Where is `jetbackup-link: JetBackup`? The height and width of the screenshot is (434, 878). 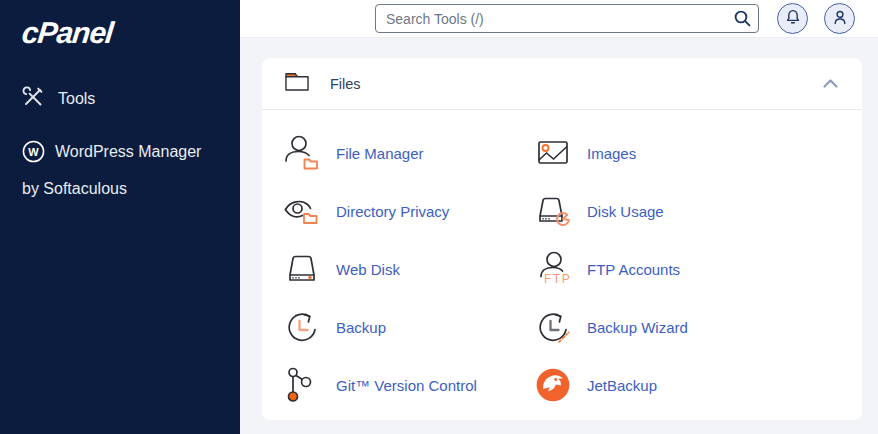 jetbackup-link: JetBackup is located at coordinates (622, 386).